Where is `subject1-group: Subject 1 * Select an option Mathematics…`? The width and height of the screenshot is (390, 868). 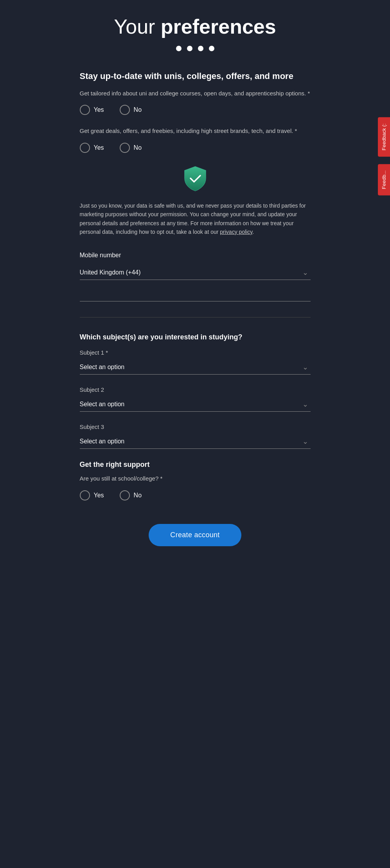 subject1-group: Subject 1 * Select an option Mathematics… is located at coordinates (195, 362).